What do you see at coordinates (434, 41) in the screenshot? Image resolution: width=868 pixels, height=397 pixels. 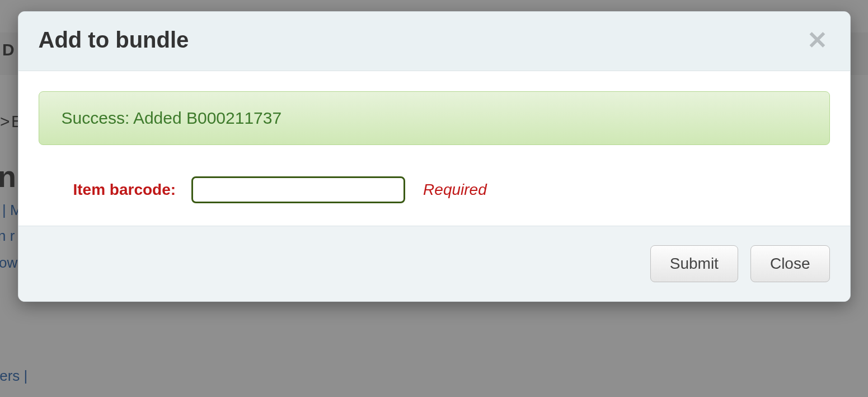 I see `modal-header: Add to bundle ✕` at bounding box center [434, 41].